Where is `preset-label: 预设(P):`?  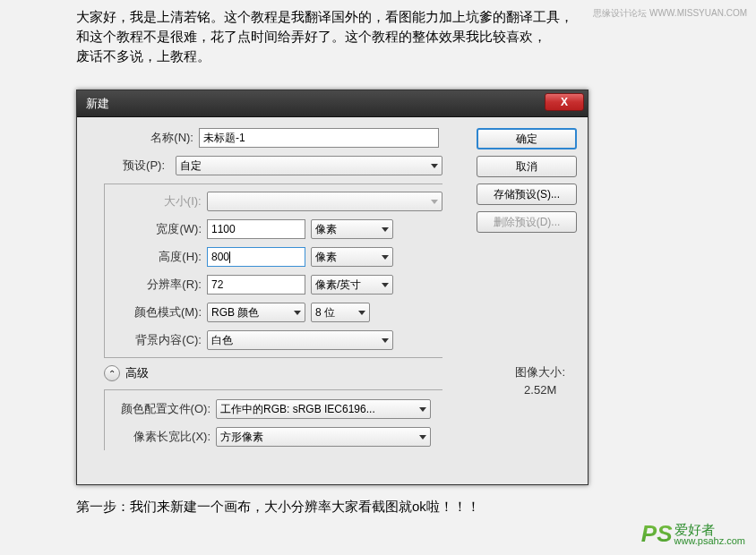
preset-label: 预设(P): is located at coordinates (125, 166).